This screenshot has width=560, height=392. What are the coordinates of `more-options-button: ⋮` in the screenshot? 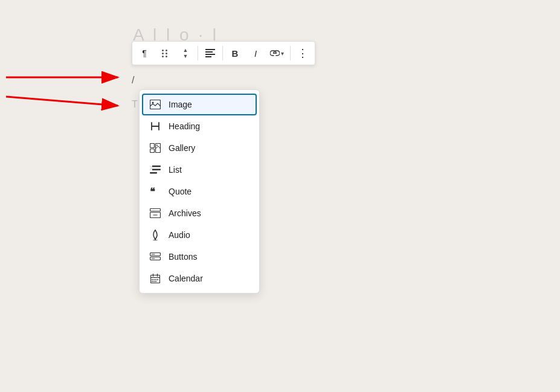 It's located at (303, 53).